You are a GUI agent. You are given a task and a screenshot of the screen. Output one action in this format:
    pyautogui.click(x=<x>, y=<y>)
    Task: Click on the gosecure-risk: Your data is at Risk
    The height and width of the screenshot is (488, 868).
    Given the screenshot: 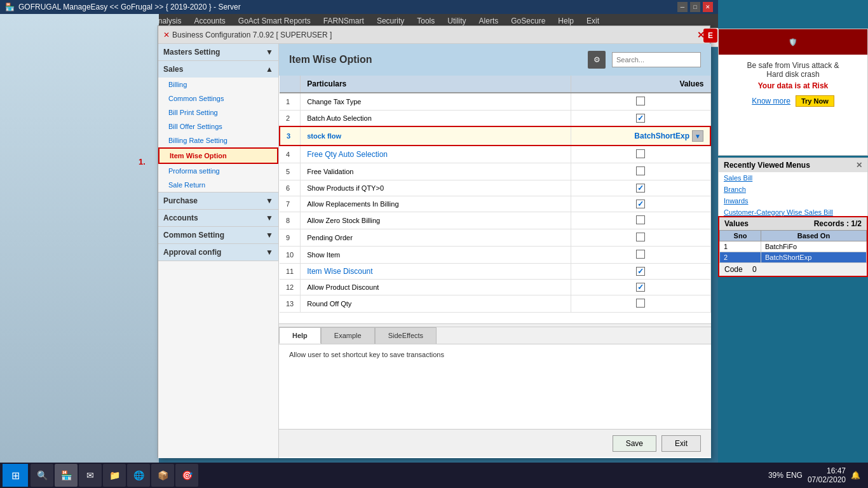 What is the action you would take?
    pyautogui.click(x=793, y=86)
    